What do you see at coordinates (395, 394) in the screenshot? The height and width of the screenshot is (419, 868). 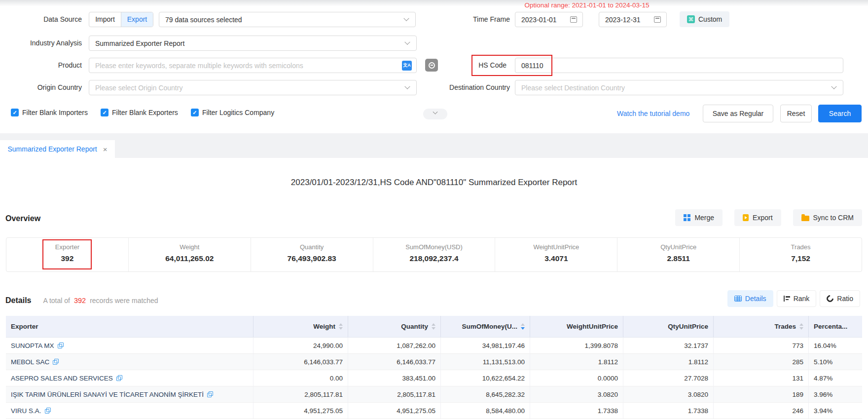 I see `value-cell: 2,805,117.81` at bounding box center [395, 394].